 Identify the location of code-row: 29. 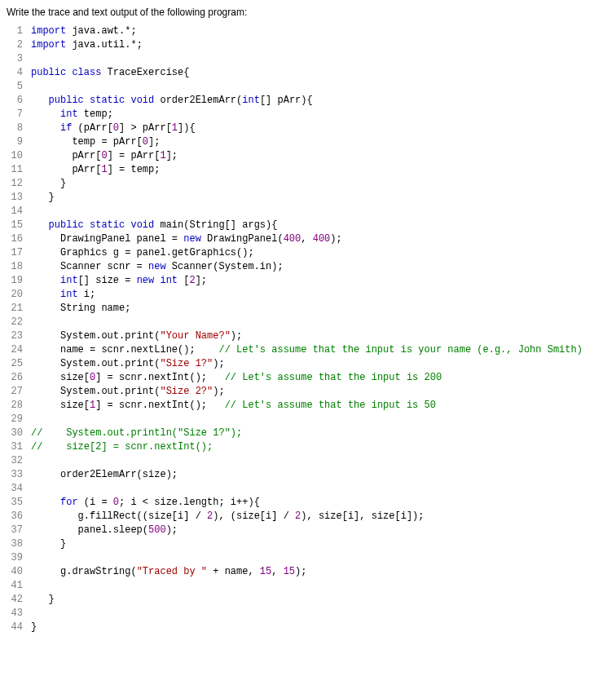
(308, 419).